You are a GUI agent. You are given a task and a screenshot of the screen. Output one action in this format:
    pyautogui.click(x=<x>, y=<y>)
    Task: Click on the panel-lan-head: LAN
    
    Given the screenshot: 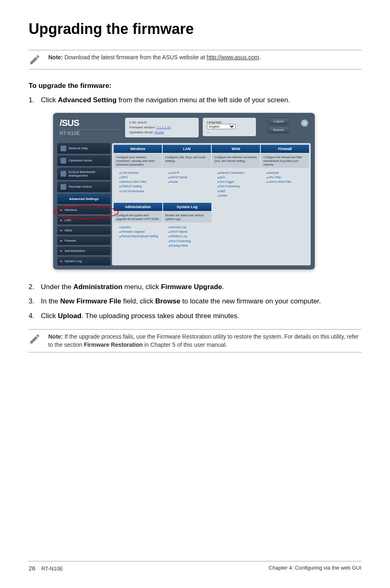 What is the action you would take?
    pyautogui.click(x=187, y=149)
    